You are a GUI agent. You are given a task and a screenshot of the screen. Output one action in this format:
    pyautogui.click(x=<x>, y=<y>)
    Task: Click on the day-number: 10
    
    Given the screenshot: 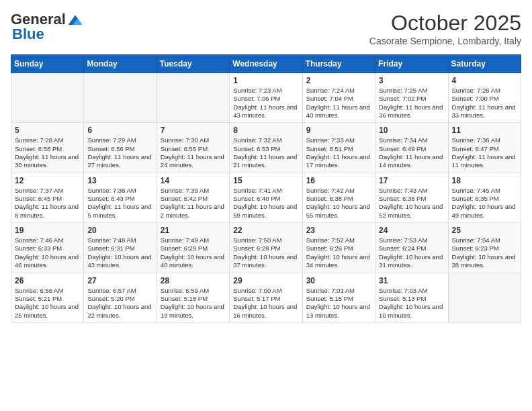 What is the action you would take?
    pyautogui.click(x=411, y=130)
    